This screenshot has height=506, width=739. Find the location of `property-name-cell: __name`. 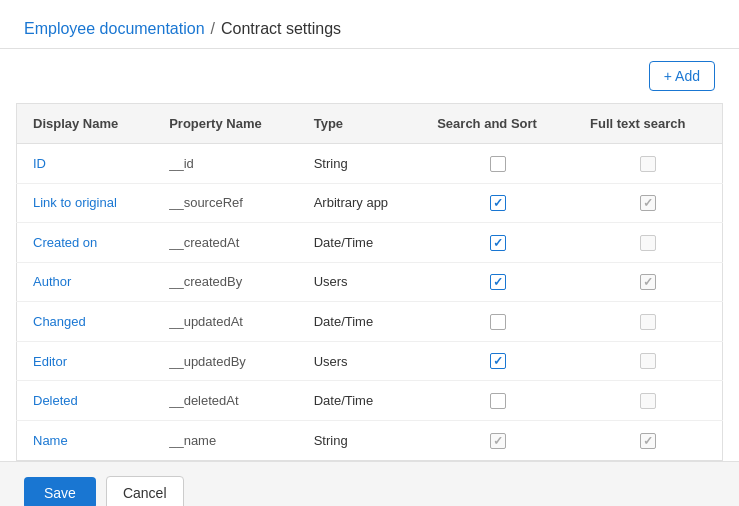

property-name-cell: __name is located at coordinates (225, 440).